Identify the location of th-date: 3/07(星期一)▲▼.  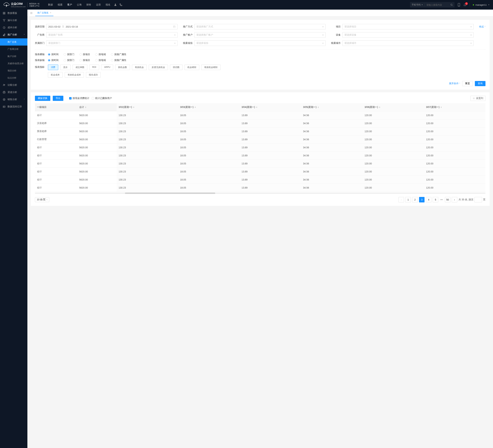
(455, 107).